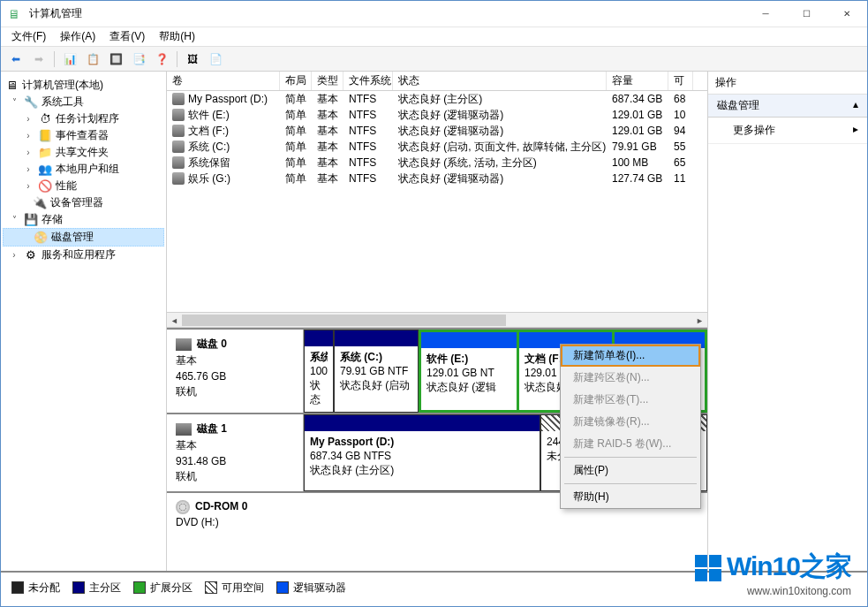 This screenshot has height=607, width=868. What do you see at coordinates (469, 371) in the screenshot?
I see `partition-e: 软件 (E:)129.01 GB NT状态良好 (逻辑` at bounding box center [469, 371].